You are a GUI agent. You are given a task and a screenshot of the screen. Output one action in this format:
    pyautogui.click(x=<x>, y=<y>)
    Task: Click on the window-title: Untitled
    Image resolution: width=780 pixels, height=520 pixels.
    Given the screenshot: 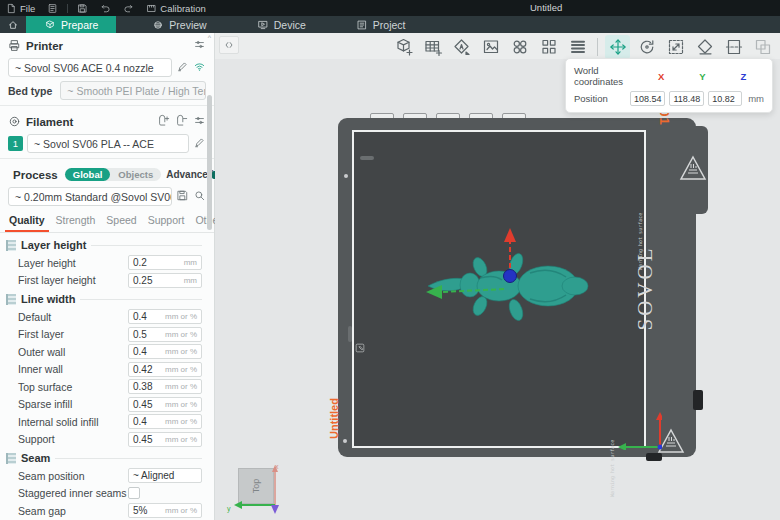 What is the action you would take?
    pyautogui.click(x=546, y=8)
    